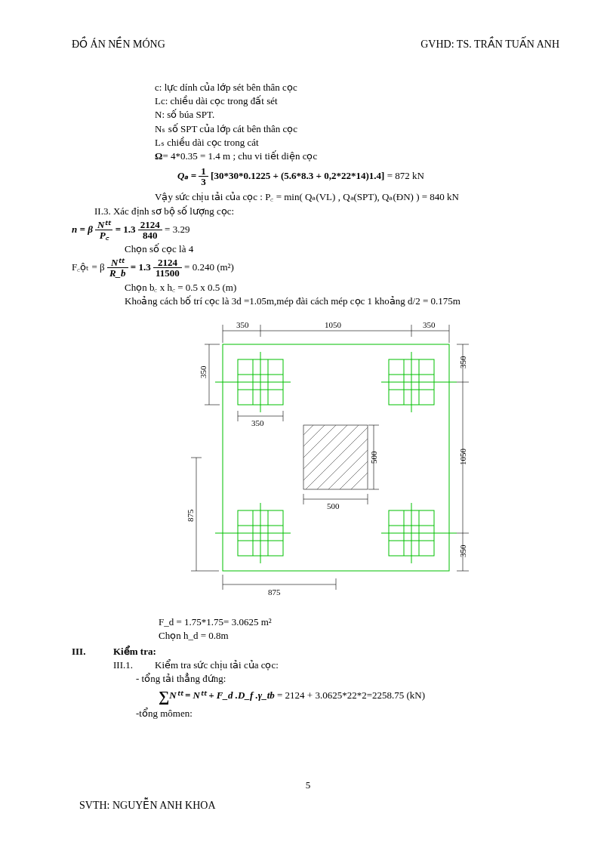 Image resolution: width=616 pixels, height=848 pixels. I want to click on spacing-line: Khoảng cách bố trí cọc là 3d =1.05m,mép …, so click(342, 301).